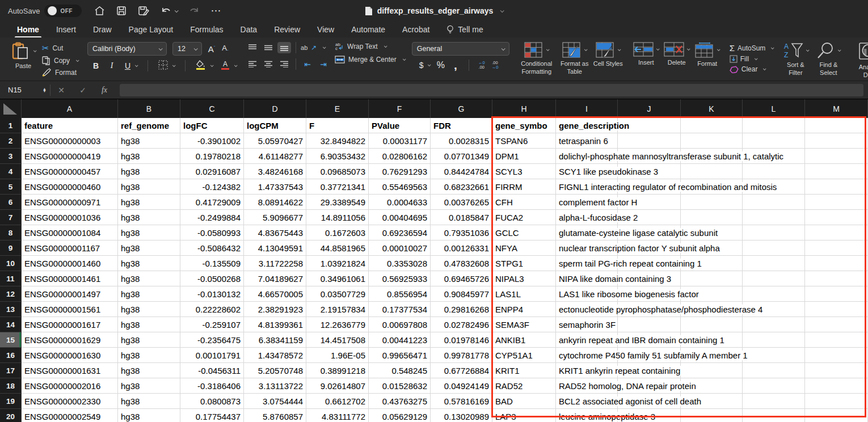  What do you see at coordinates (212, 49) in the screenshot?
I see `increase-font-icon: Aˆ` at bounding box center [212, 49].